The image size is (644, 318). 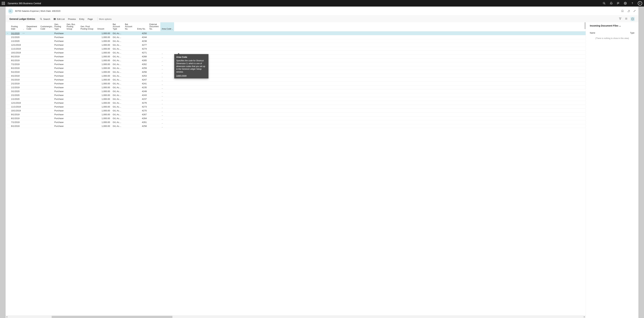 I want to click on avatar-initial: F, so click(x=640, y=4).